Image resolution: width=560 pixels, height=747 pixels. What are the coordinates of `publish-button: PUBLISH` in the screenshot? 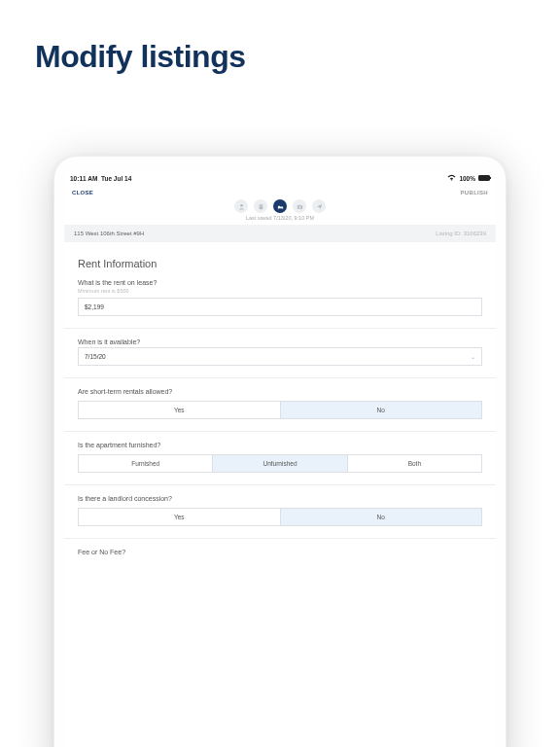 It's located at (474, 193).